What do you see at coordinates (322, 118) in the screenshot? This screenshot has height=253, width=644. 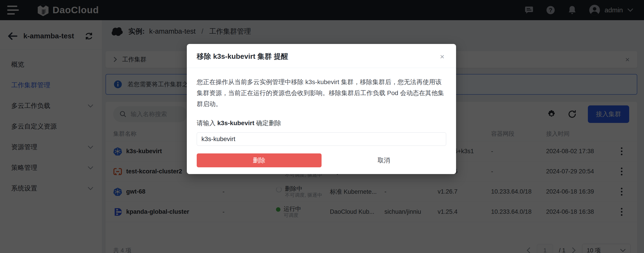 I see `confirm-input-label: 请输入 k3s-kubevirt 确定删除` at bounding box center [322, 118].